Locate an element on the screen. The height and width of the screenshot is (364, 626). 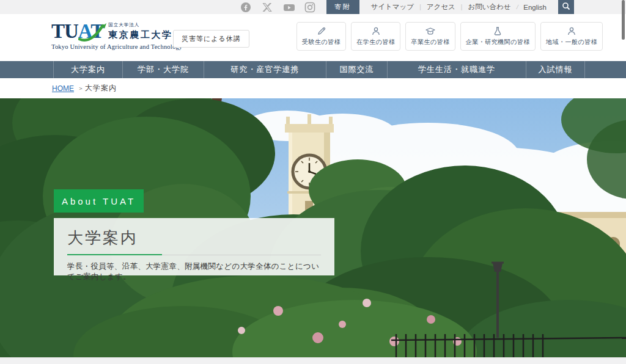
breadcrumb-home-link: HOME is located at coordinates (63, 89).